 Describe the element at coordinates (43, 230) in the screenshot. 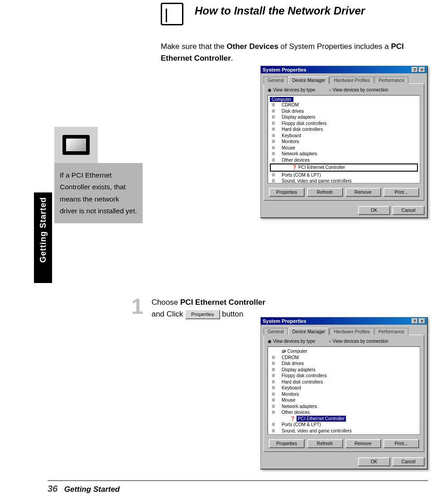

I see `section-side-label: Getting Started` at that location.